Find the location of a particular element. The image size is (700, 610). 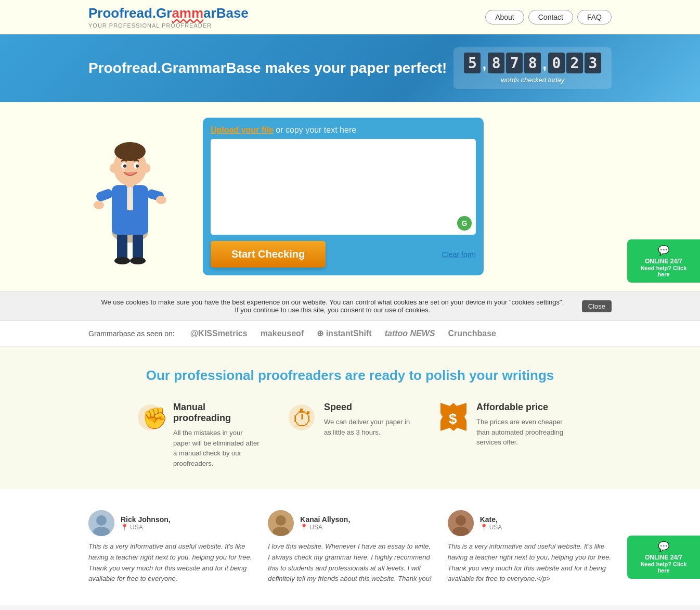

chat-sub-top: Need help? Click here is located at coordinates (664, 271).